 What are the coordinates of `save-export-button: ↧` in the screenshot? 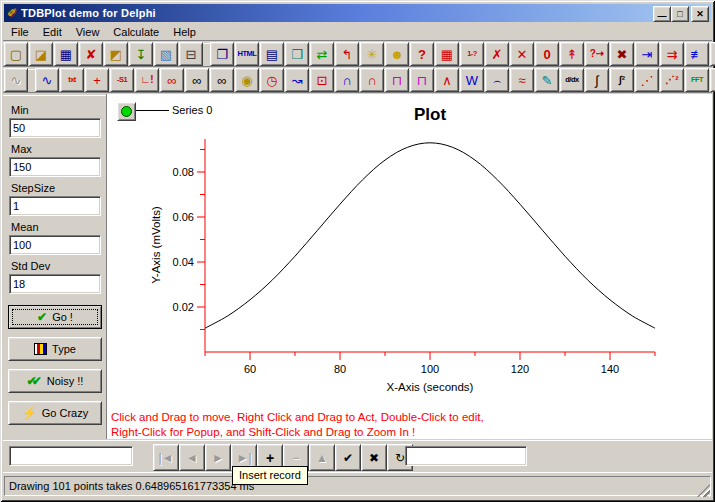 It's located at (141, 54).